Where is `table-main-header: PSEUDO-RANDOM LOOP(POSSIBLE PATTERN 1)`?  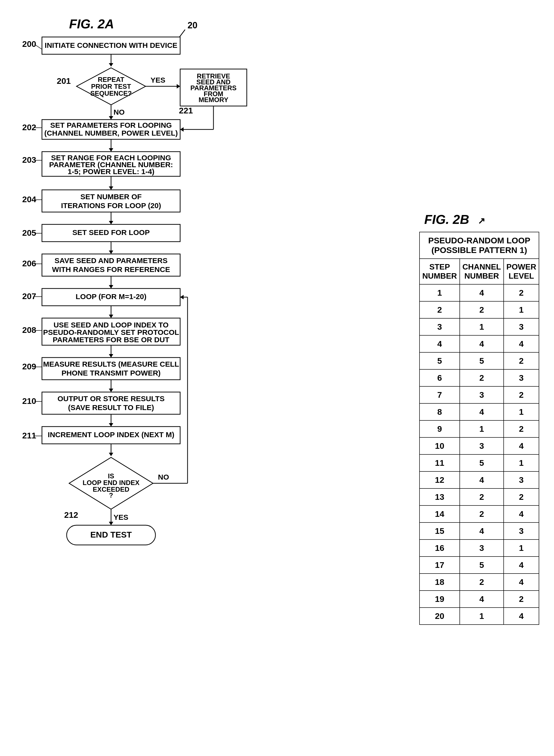 table-main-header: PSEUDO-RANDOM LOOP(POSSIBLE PATTERN 1) is located at coordinates (479, 245).